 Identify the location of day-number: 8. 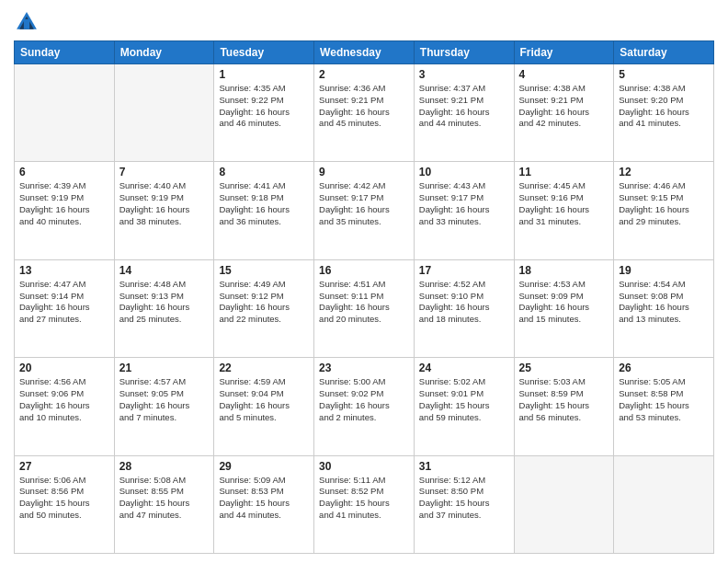
(264, 172).